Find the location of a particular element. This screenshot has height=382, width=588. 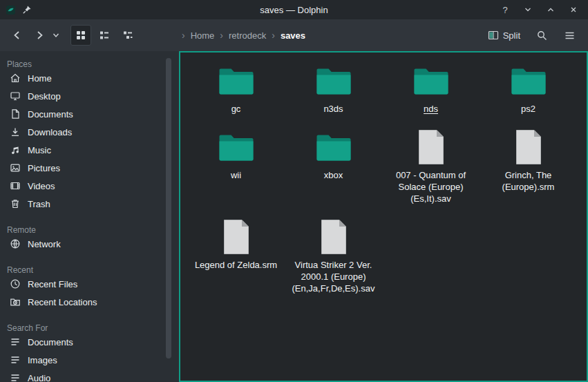

menu-button is located at coordinates (569, 35).